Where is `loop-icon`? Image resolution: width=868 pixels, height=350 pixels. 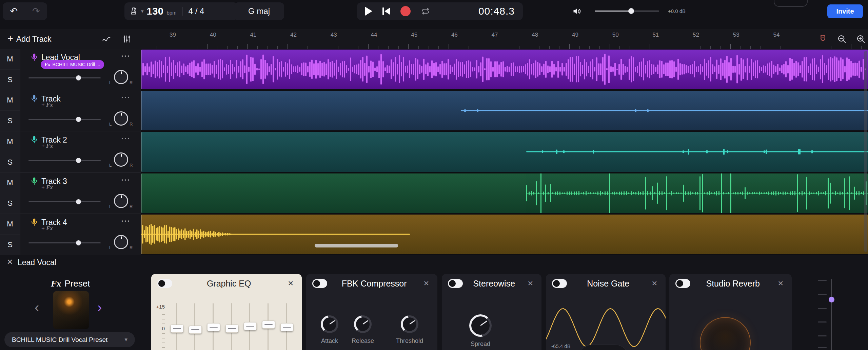
loop-icon is located at coordinates (426, 11).